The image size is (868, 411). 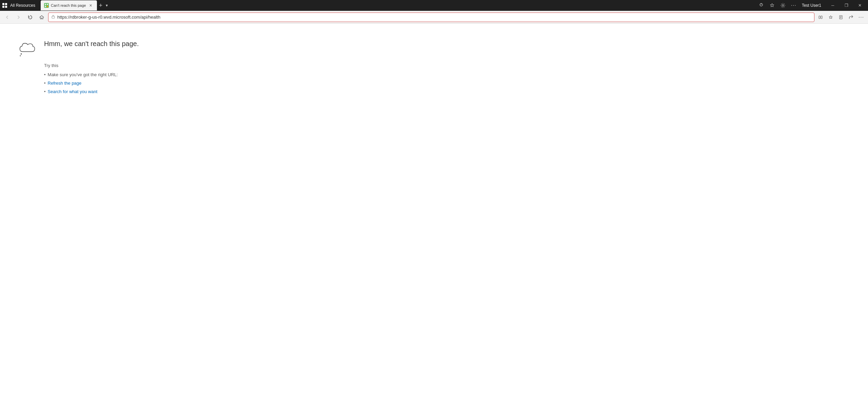 What do you see at coordinates (75, 5) in the screenshot?
I see `tab-bar: Can't reach this page × + ▾` at bounding box center [75, 5].